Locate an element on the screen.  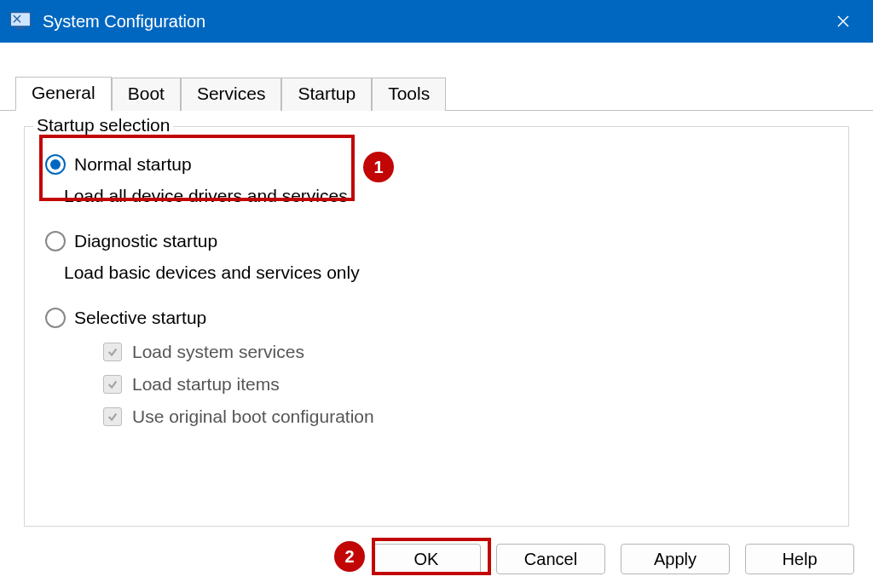
check-load-startup-items-label: Load startup items is located at coordinates (206, 384).